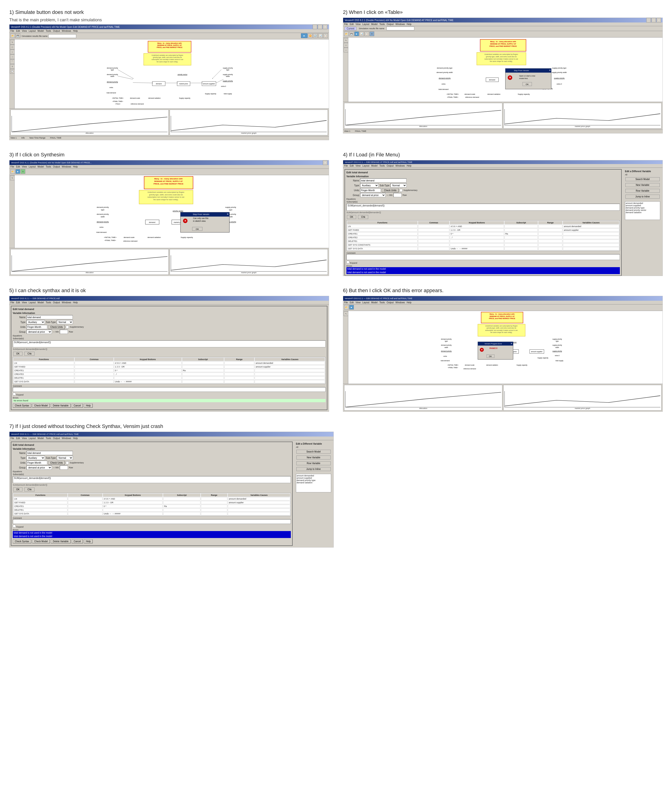 This screenshot has height=785, width=672. I want to click on m7-model: Model, so click(41, 438).